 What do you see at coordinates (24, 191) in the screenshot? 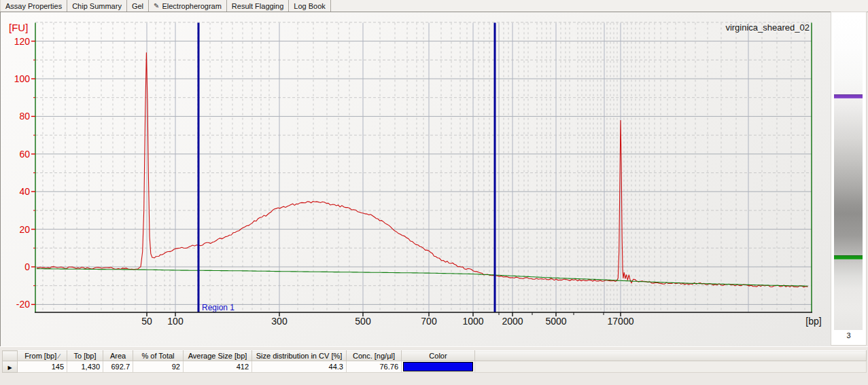
I see `y-tick-label: 40` at bounding box center [24, 191].